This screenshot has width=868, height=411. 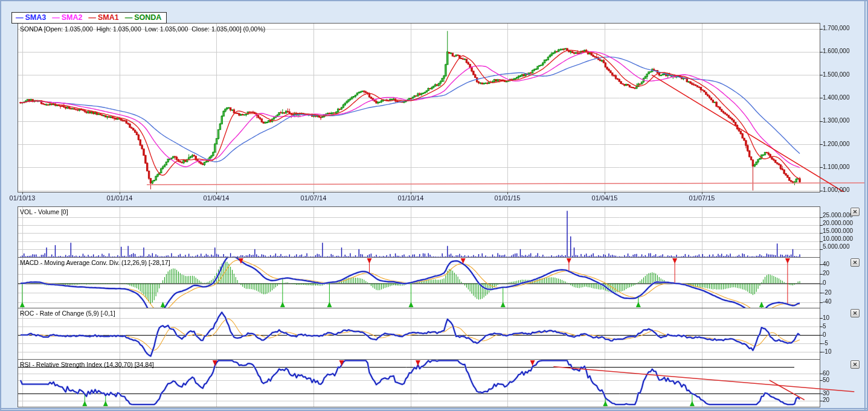 I want to click on y-tick-label: 1.300,000, so click(x=836, y=121).